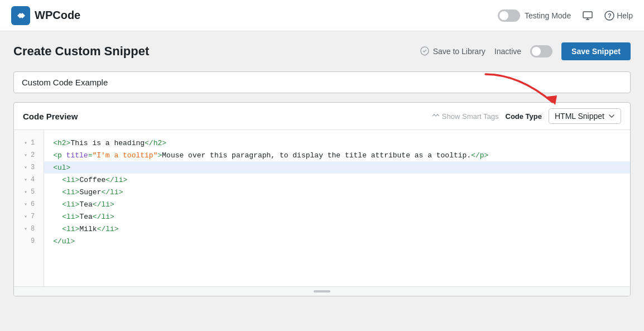 The height and width of the screenshot is (331, 644). Describe the element at coordinates (337, 217) in the screenshot. I see `code-line-7: <li>Tea</li>` at that location.